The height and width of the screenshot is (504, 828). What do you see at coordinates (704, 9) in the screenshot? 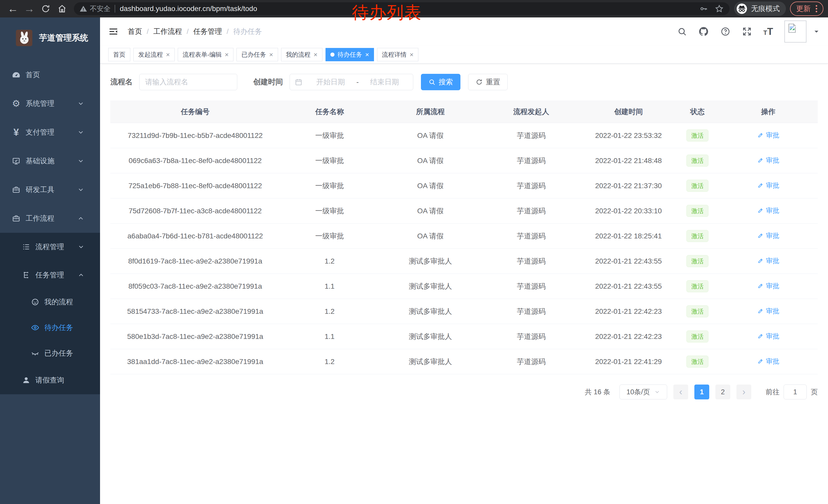
I see `key-icon` at bounding box center [704, 9].